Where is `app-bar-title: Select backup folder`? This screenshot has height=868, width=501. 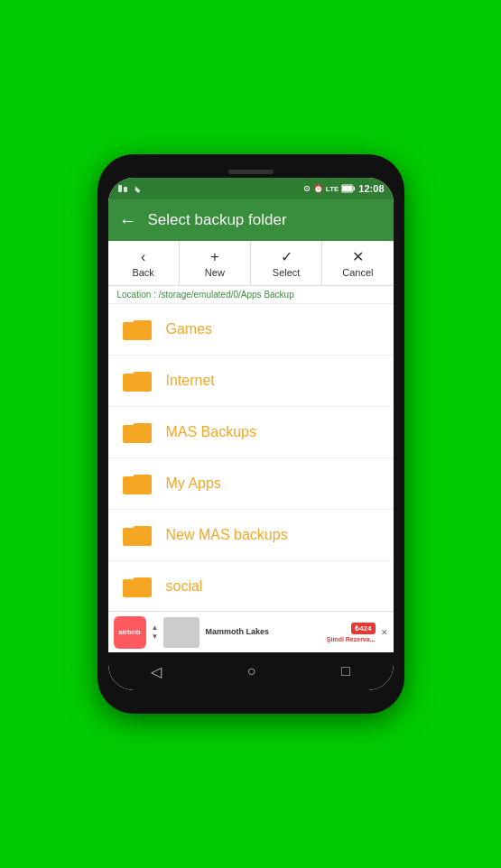 app-bar-title: Select backup folder is located at coordinates (218, 220).